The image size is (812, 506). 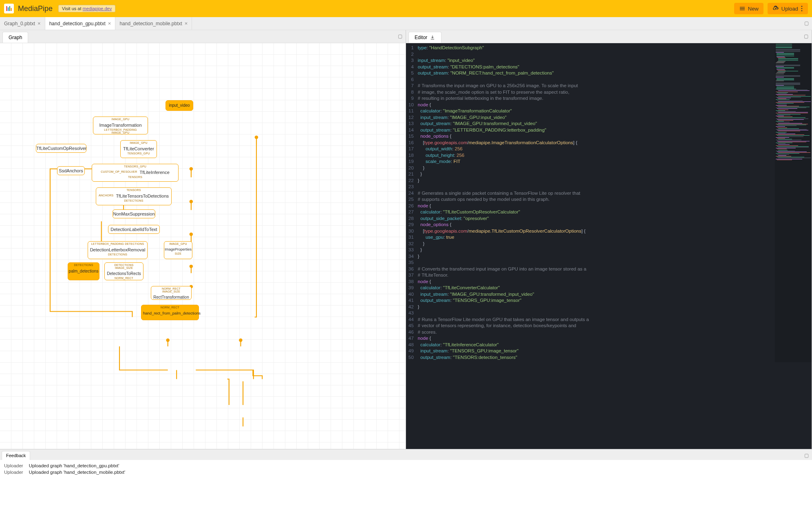 What do you see at coordinates (61, 148) in the screenshot?
I see `node-tflite-customop: TfLiteCustomOpResolver` at bounding box center [61, 148].